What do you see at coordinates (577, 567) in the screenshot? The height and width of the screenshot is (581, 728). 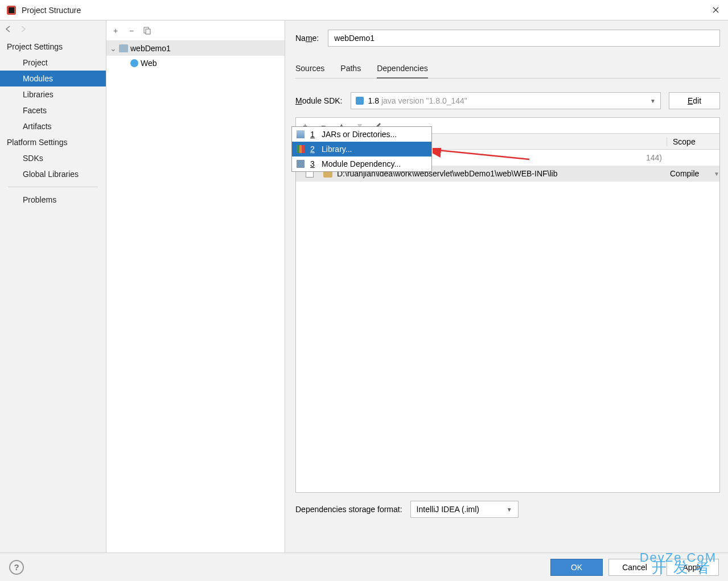 I see `ok-button: OK` at bounding box center [577, 567].